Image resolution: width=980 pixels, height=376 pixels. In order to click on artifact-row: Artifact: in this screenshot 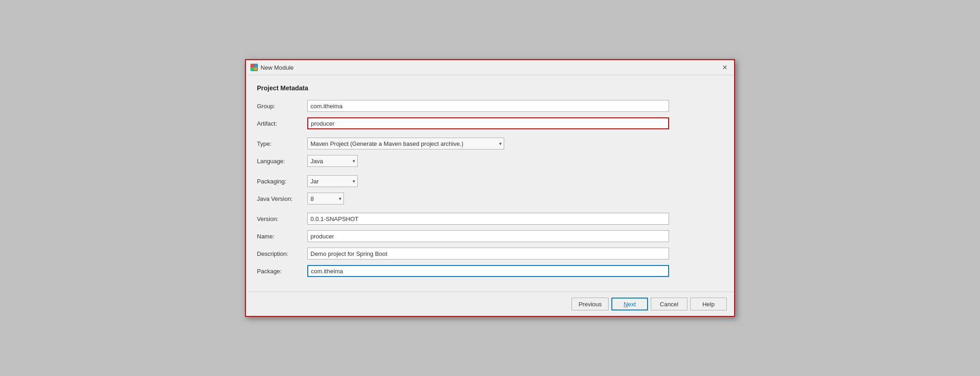, I will do `click(490, 123)`.